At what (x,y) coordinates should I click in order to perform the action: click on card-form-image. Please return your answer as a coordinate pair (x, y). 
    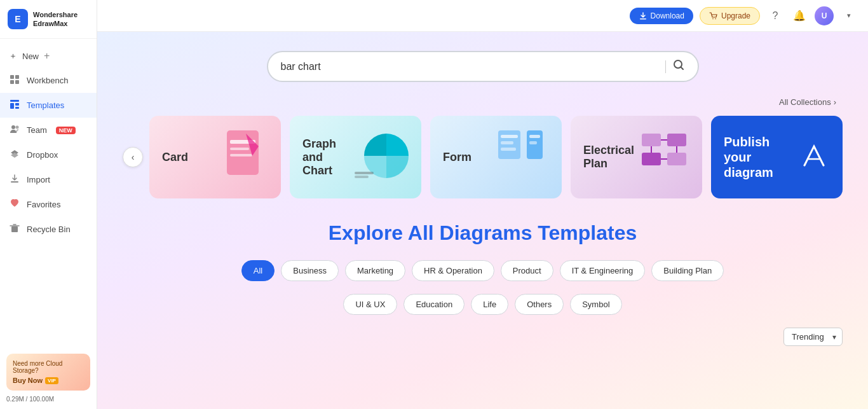
    Looking at the image, I should click on (520, 157).